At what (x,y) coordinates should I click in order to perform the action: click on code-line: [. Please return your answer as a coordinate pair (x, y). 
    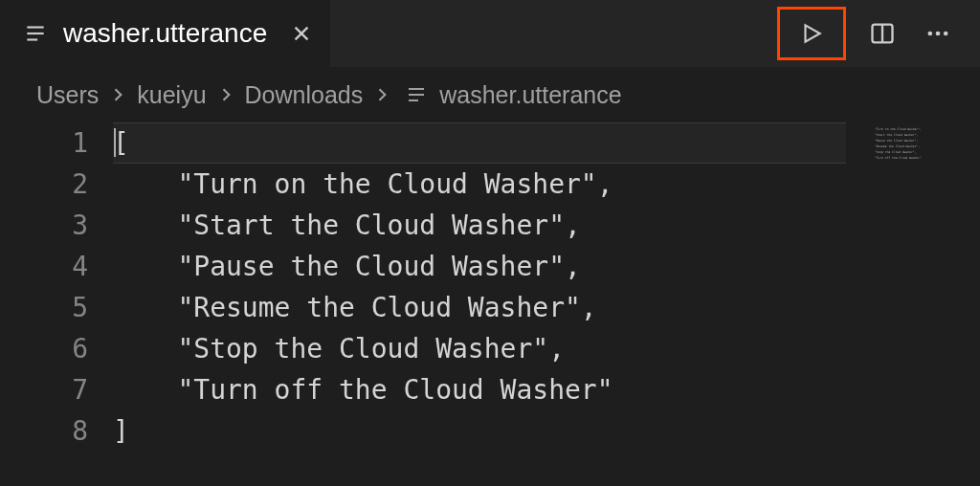
    Looking at the image, I should click on (546, 144).